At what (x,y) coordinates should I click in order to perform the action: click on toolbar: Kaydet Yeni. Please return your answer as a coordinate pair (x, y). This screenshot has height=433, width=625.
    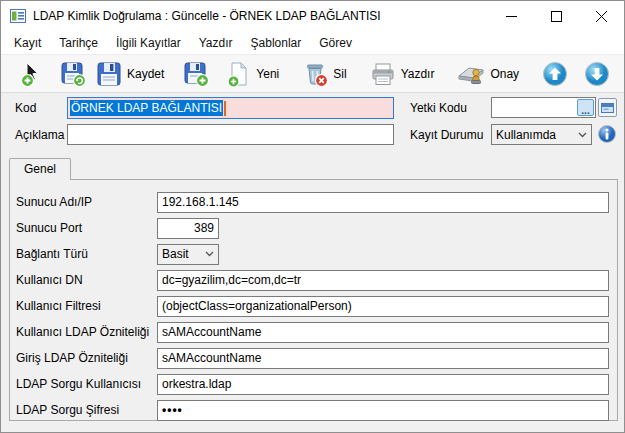
    Looking at the image, I should click on (312, 74).